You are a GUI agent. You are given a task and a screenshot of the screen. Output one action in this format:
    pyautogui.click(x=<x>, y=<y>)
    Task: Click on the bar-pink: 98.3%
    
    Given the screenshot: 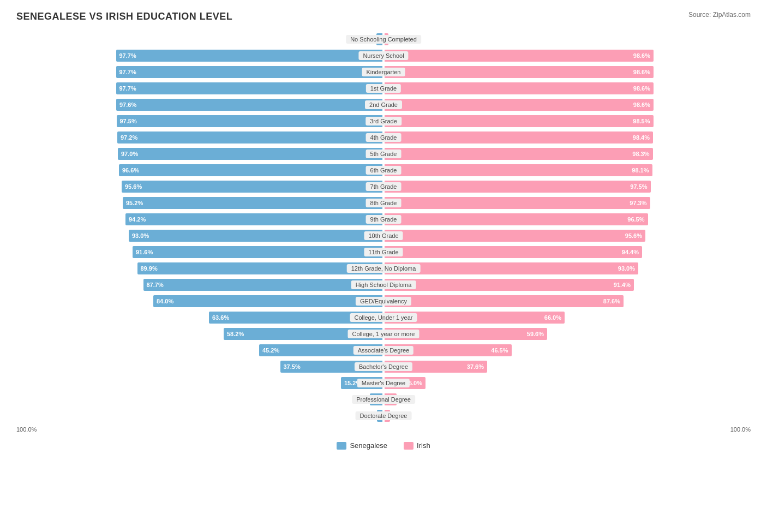 What is the action you would take?
    pyautogui.click(x=519, y=154)
    